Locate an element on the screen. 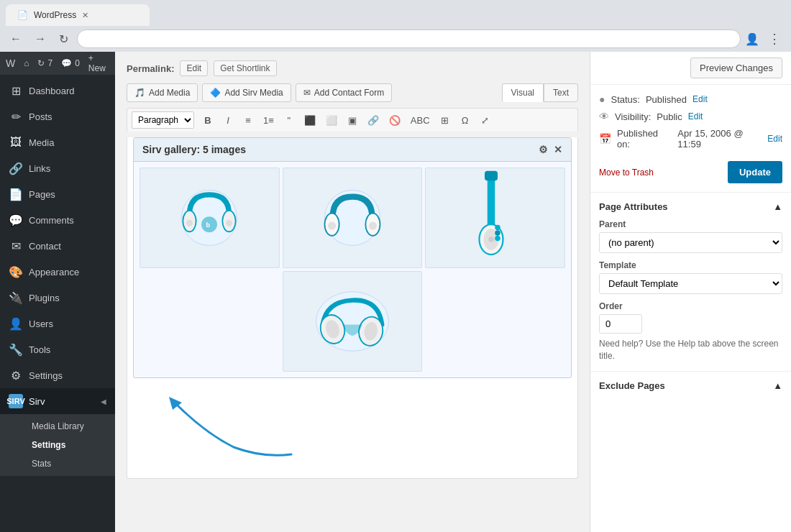 The width and height of the screenshot is (791, 532). tab-close-icon: ✕ is located at coordinates (85, 16).